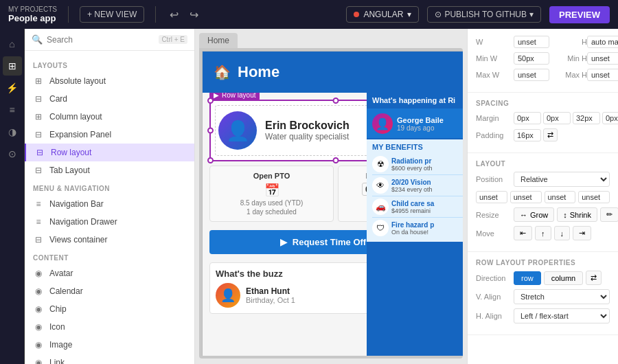 The image size is (618, 364). I want to click on pos-left, so click(594, 197).